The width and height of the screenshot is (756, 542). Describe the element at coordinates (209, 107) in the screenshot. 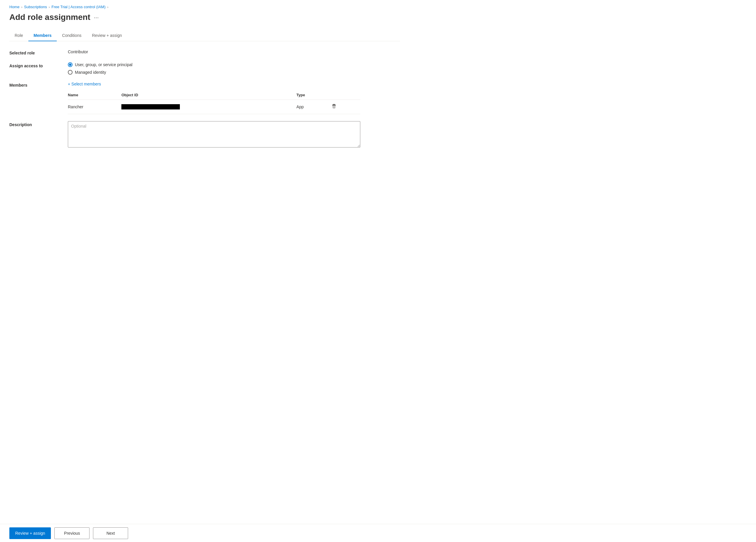

I see `member-object-id` at that location.